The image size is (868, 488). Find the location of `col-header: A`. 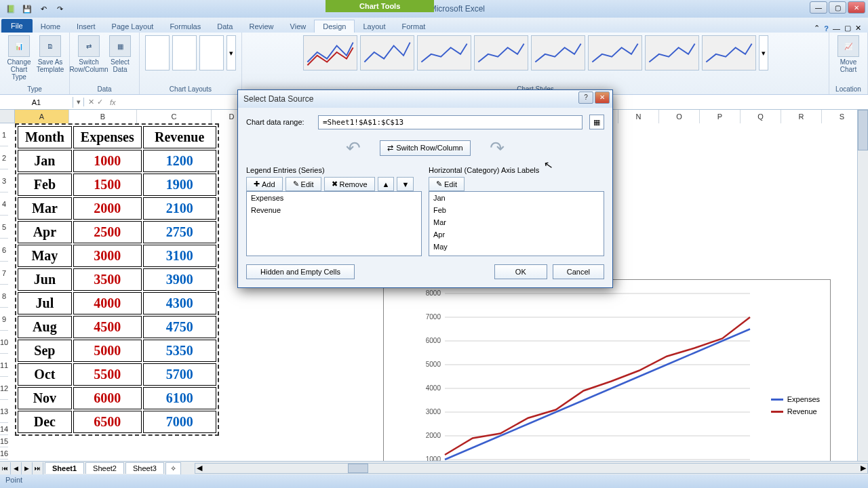

col-header: A is located at coordinates (42, 117).